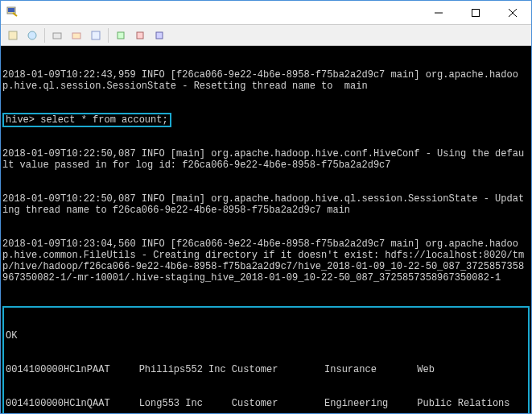  Describe the element at coordinates (266, 81) in the screenshot. I see `log-line: 2018-01-09T10:22:43,959 INFO [f26ca066-9…` at that location.